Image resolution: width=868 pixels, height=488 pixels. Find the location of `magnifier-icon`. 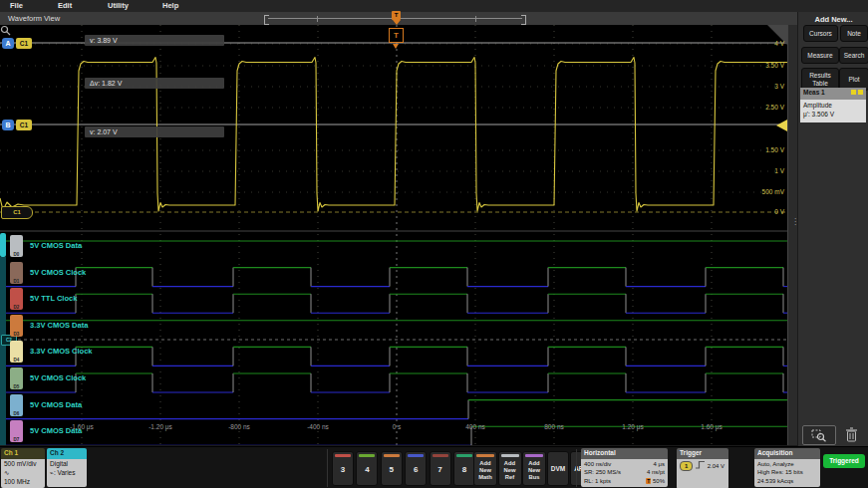

magnifier-icon is located at coordinates (6, 30).